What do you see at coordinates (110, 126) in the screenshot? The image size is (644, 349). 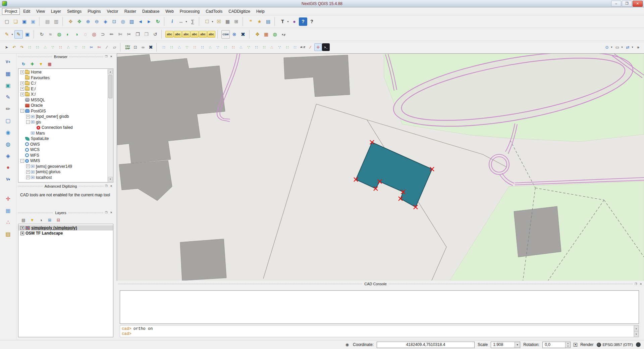 I see `browser-scrollbar: ▲ ▼` at bounding box center [110, 126].